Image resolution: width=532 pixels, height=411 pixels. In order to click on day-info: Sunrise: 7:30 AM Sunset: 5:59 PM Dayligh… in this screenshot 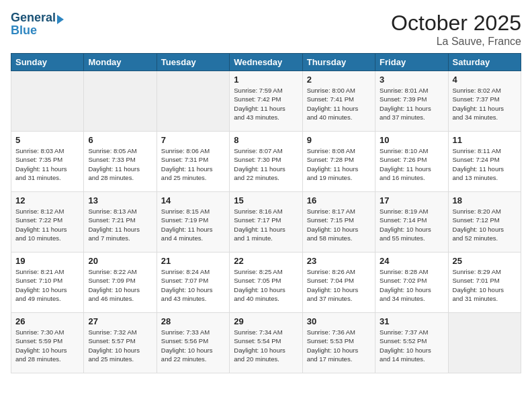, I will do `click(47, 345)`.